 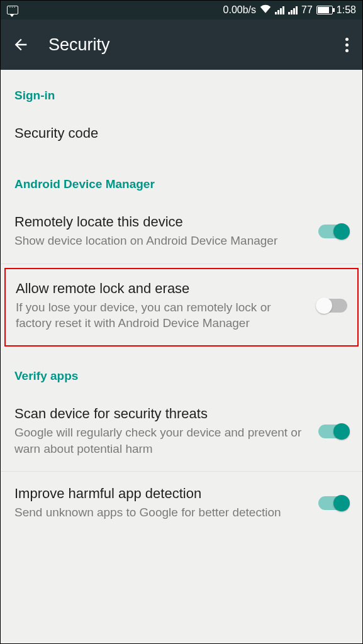 I want to click on improve-detection-row: Improve harmful app detection Send unkno…, so click(x=181, y=503).